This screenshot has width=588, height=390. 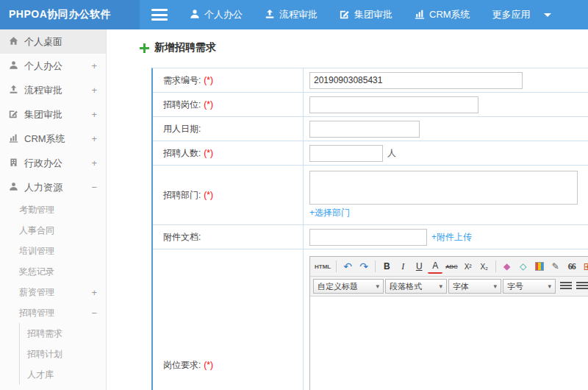 What do you see at coordinates (345, 15) in the screenshot?
I see `edit-icon` at bounding box center [345, 15].